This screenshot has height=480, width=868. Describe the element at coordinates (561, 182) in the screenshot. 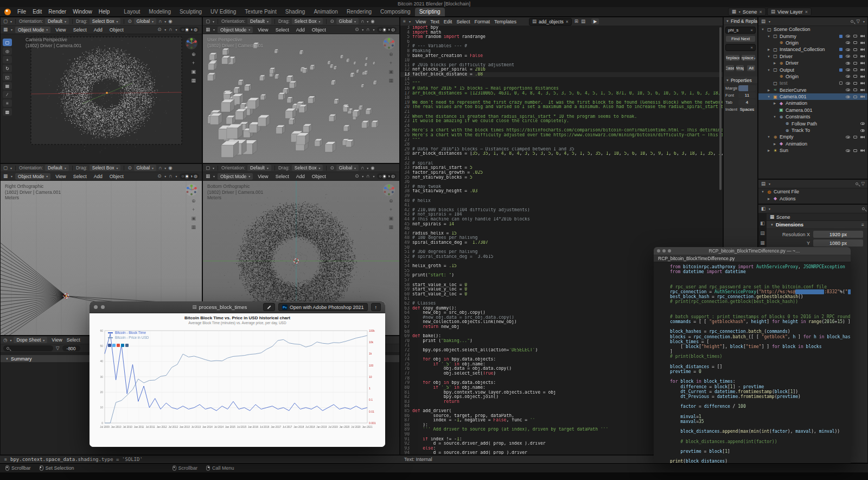

I see `code-line: 36` at that location.